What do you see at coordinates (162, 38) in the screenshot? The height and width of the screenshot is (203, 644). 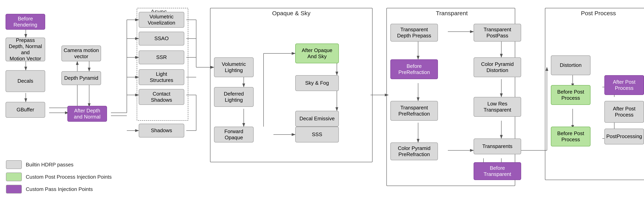 I see `ssao-node: SSAO` at bounding box center [162, 38].